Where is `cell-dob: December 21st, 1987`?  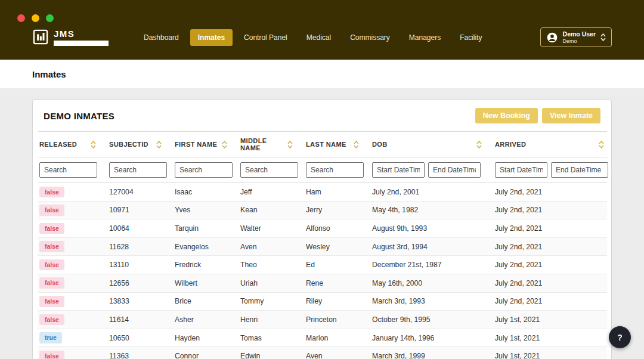
cell-dob: December 21st, 1987 is located at coordinates (432, 265).